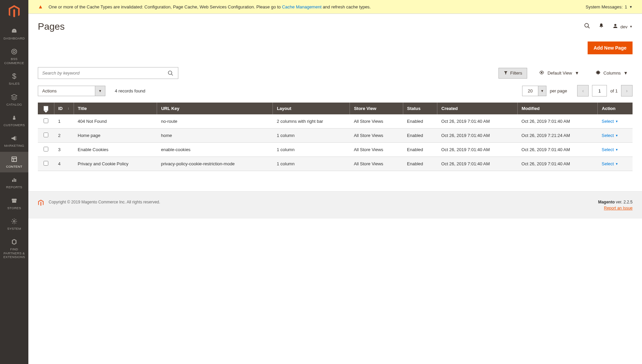 This screenshot has height=364, width=642. I want to click on th-status: Status, so click(420, 109).